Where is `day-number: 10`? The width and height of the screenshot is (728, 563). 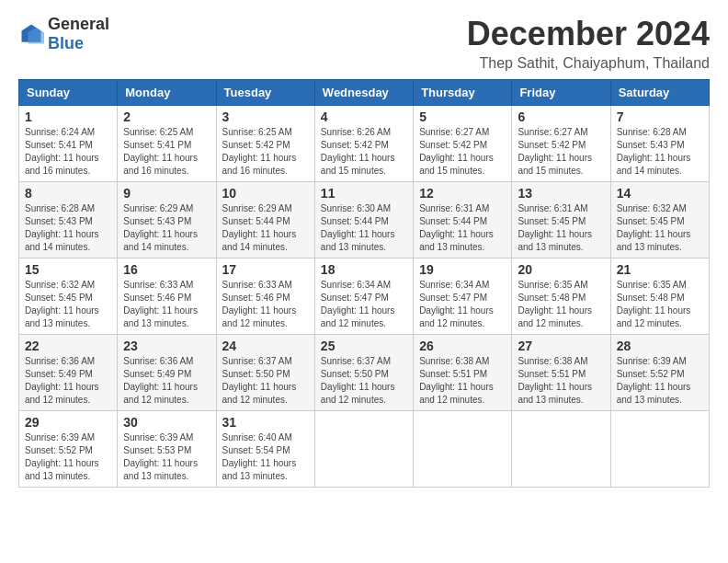
day-number: 10 is located at coordinates (266, 193).